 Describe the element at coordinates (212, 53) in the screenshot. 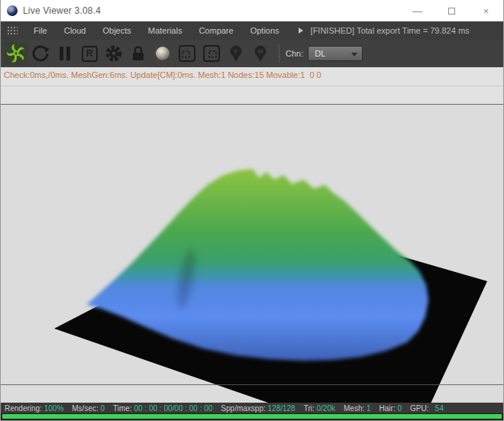

I see `film-region-button` at that location.